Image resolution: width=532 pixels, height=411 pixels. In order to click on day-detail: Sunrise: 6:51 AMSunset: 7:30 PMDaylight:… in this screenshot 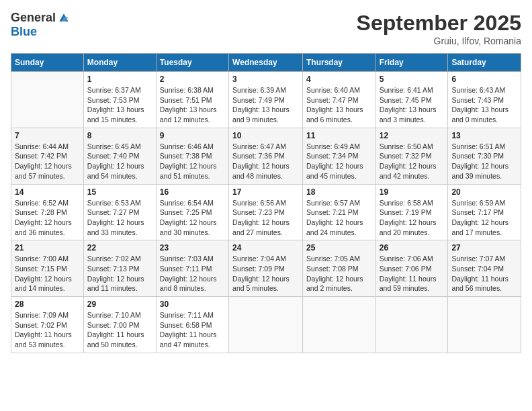, I will do `click(484, 161)`.